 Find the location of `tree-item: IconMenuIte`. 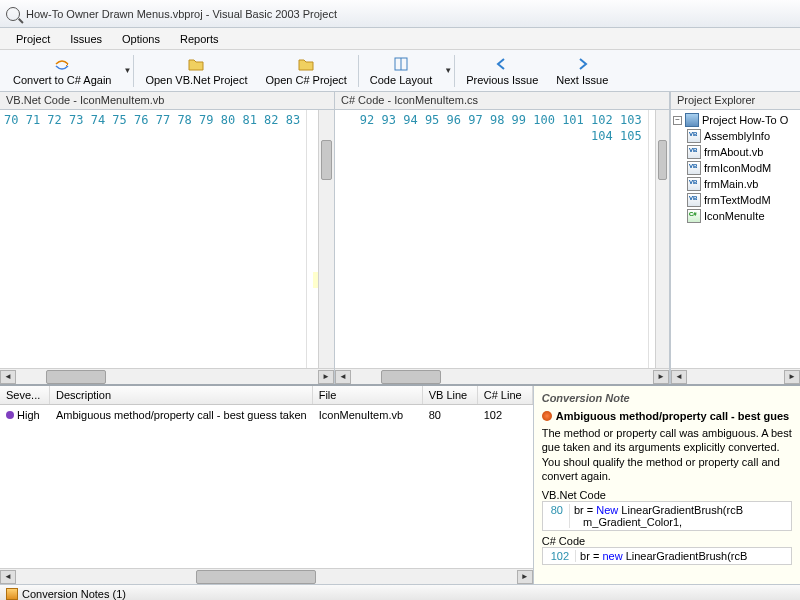

tree-item: IconMenuIte is located at coordinates (742, 216).